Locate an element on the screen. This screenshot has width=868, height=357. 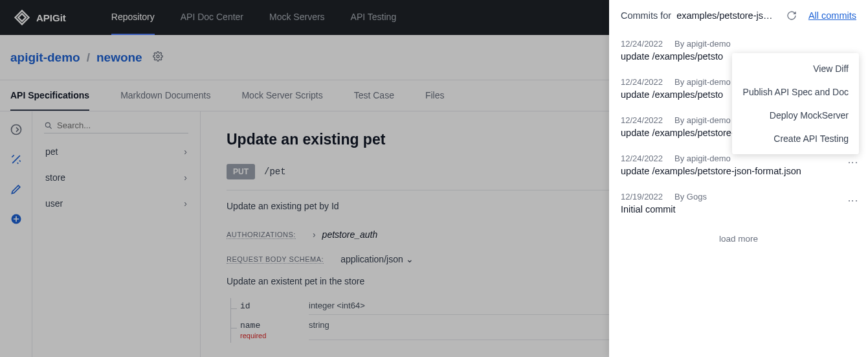
property-name: id is located at coordinates (245, 306).